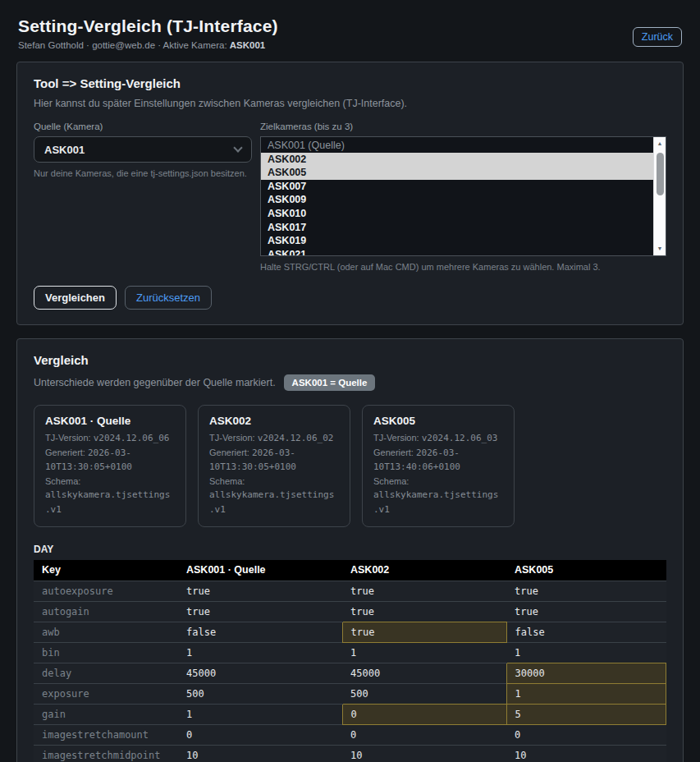  I want to click on setting-value: 45000, so click(260, 673).